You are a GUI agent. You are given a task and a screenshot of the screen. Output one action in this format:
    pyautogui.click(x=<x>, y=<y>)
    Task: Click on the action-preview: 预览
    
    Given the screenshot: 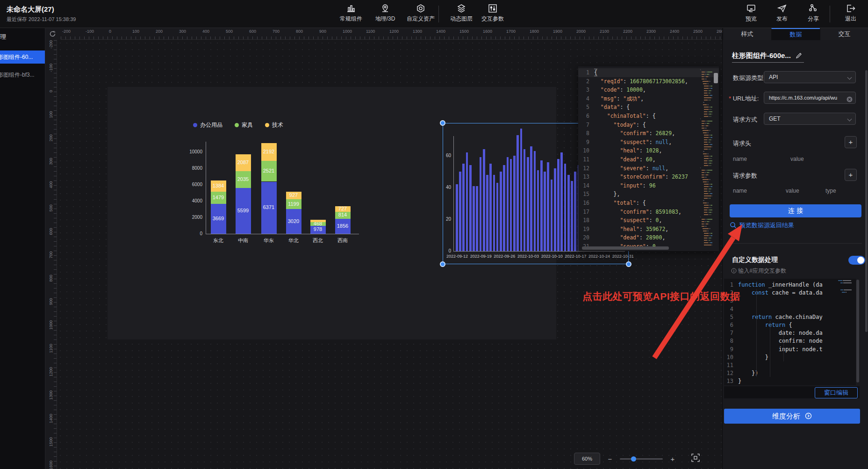 What is the action you would take?
    pyautogui.click(x=751, y=13)
    